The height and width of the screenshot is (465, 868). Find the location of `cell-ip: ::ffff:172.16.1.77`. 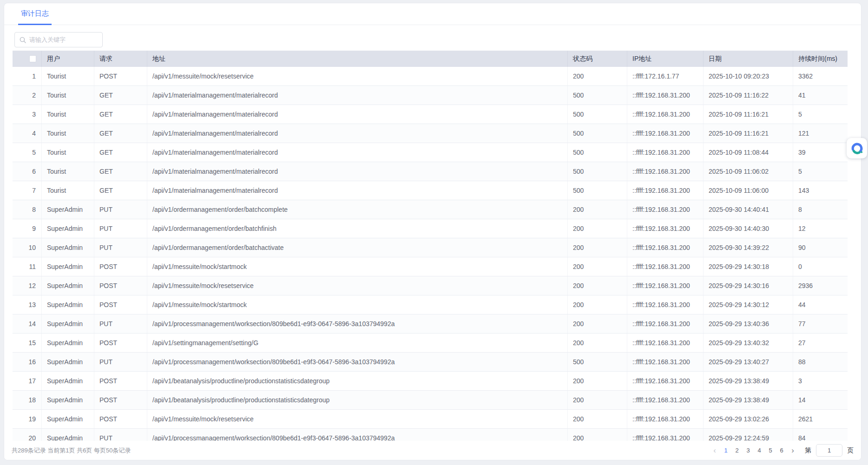

cell-ip: ::ffff:172.16.1.77 is located at coordinates (665, 76).